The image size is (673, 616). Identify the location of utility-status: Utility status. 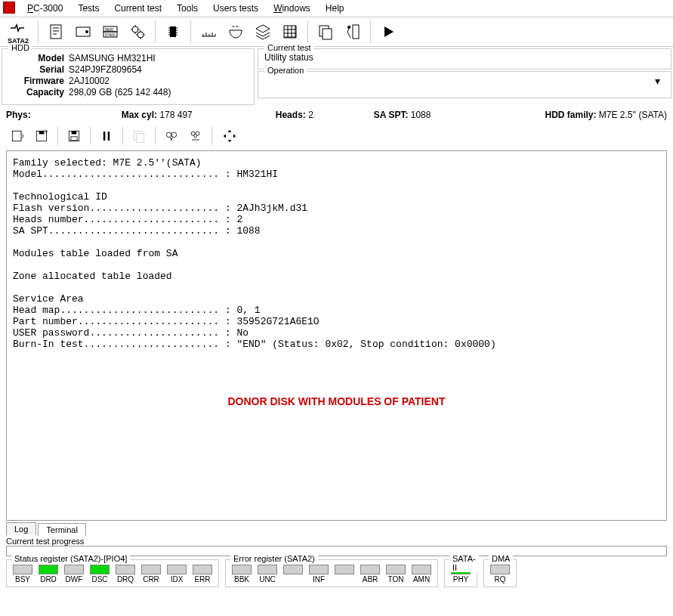
(465, 57).